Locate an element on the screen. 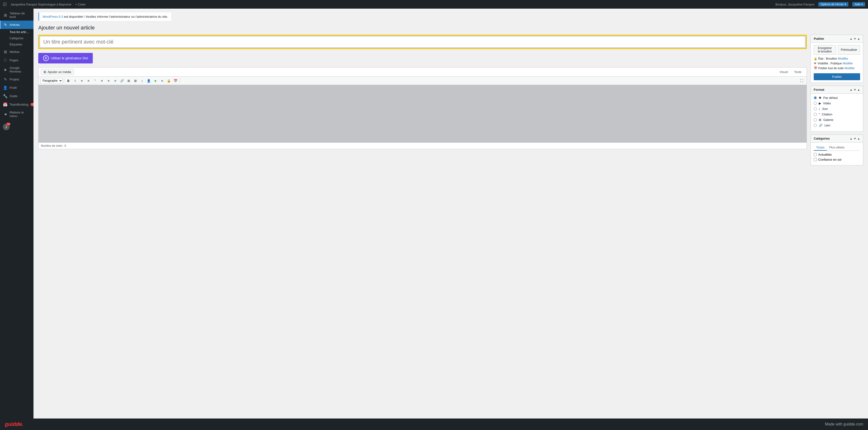 The height and width of the screenshot is (430, 868). link-button: 🔗 is located at coordinates (122, 81).